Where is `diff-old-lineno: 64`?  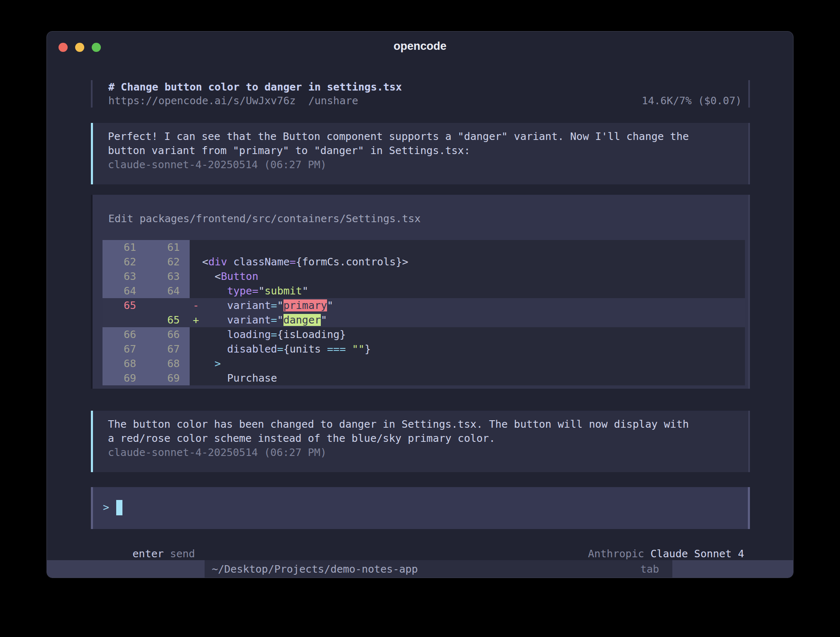 diff-old-lineno: 64 is located at coordinates (125, 291).